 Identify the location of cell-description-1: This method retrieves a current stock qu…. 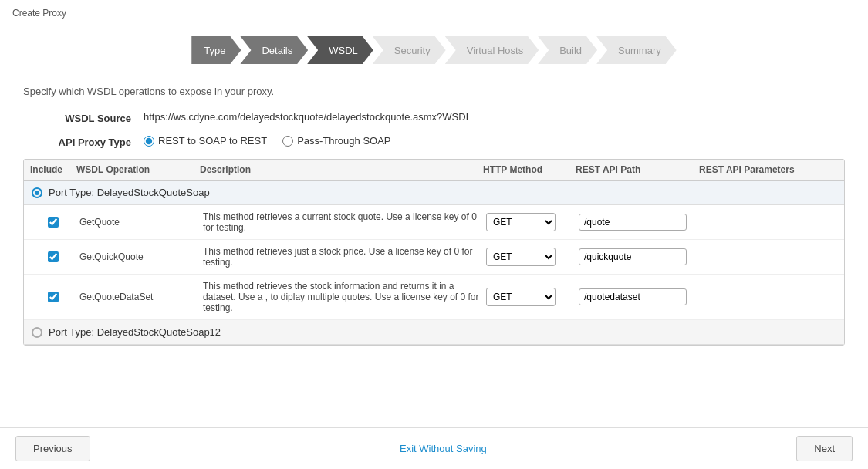
(341, 222).